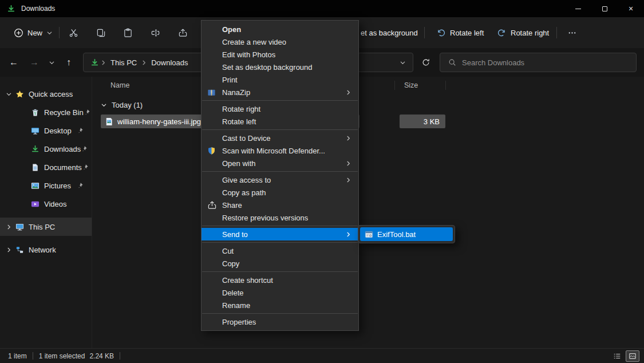 The height and width of the screenshot is (363, 644). What do you see at coordinates (58, 131) in the screenshot?
I see `sidebar-item-label: Desktop` at bounding box center [58, 131].